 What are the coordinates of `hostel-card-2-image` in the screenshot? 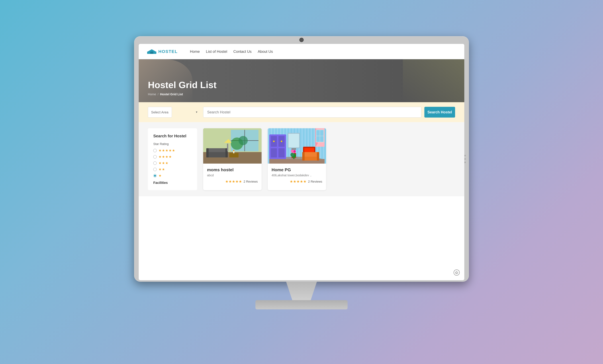 It's located at (297, 146).